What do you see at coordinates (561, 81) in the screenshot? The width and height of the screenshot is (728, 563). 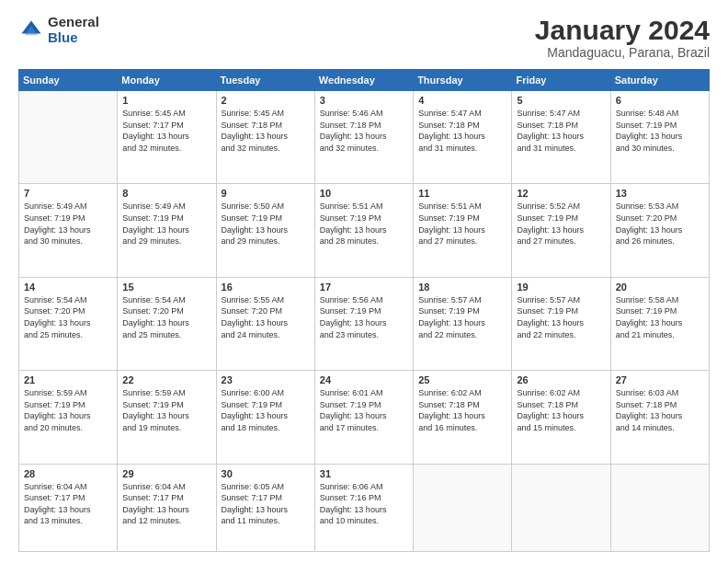 I see `col-friday: Friday` at bounding box center [561, 81].